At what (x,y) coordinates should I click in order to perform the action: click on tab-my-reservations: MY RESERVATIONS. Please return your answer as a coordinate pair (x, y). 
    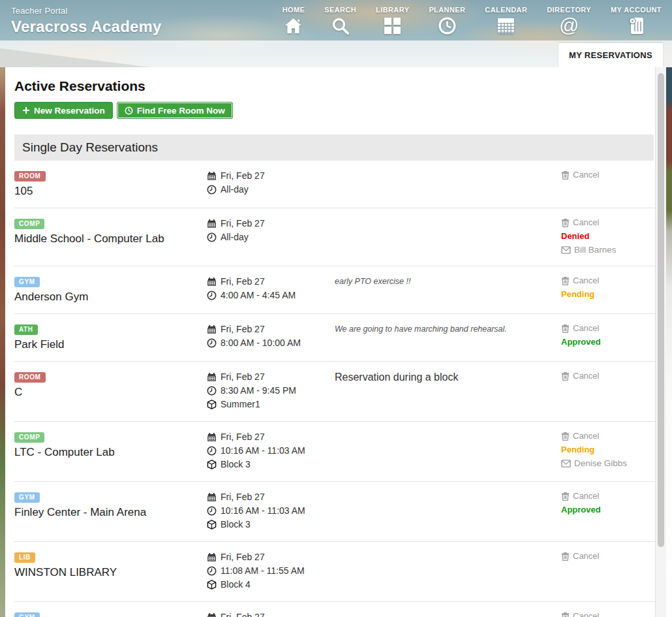
    Looking at the image, I should click on (611, 55).